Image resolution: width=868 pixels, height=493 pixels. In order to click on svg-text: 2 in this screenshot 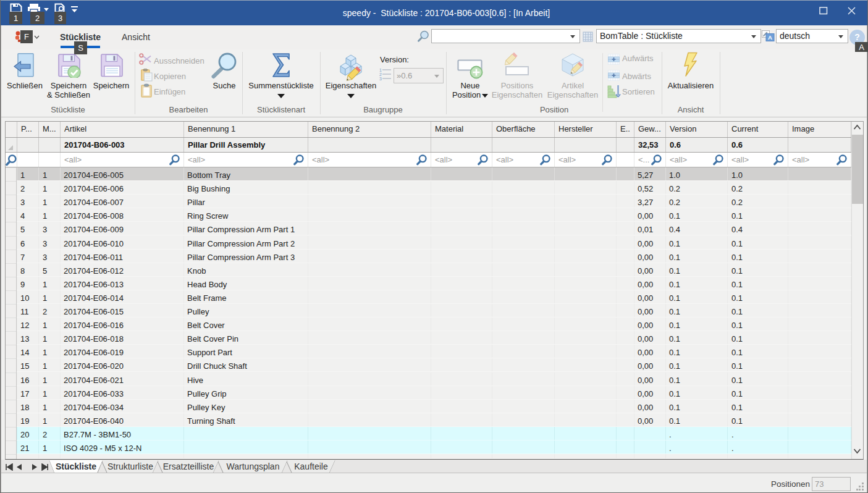, I will do `click(381, 74)`.